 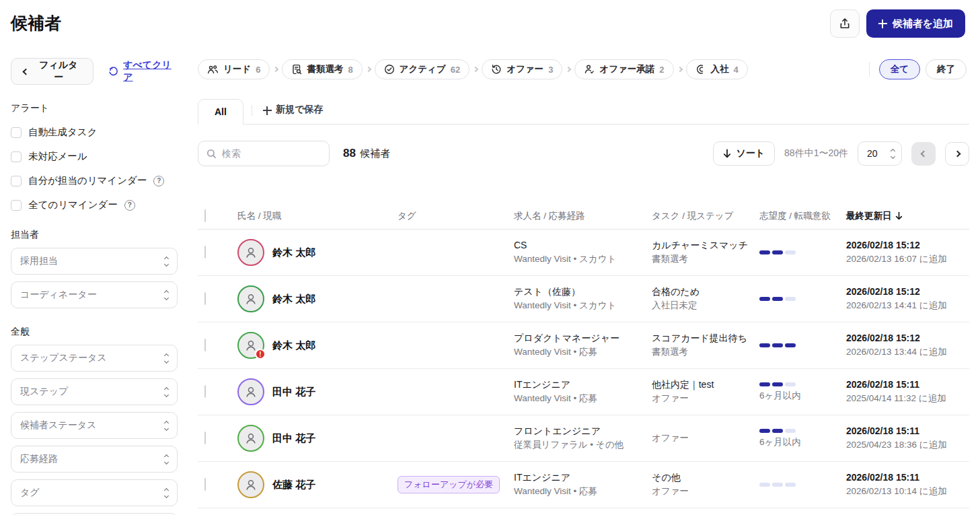 I want to click on search-input, so click(x=266, y=153).